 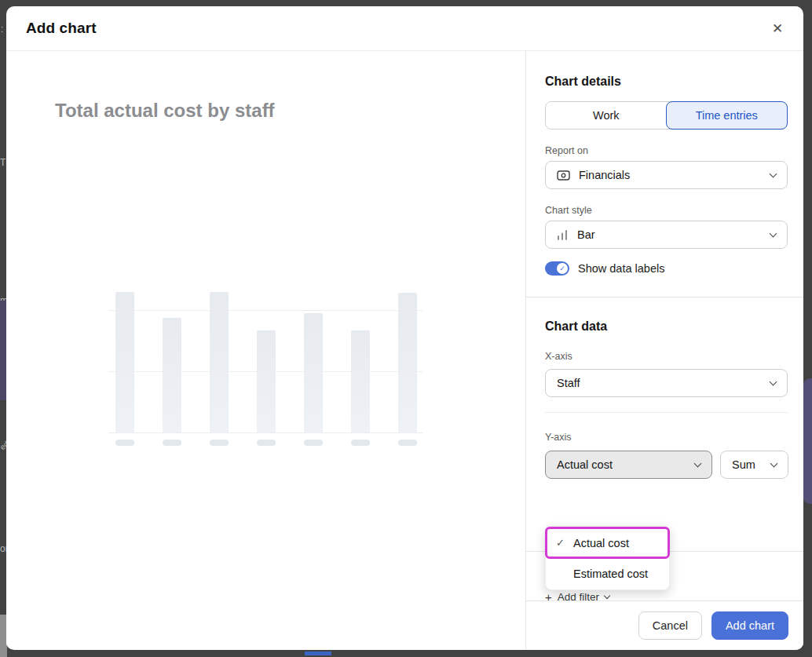 What do you see at coordinates (626, 465) in the screenshot?
I see `y-axis-value: Actual cost` at bounding box center [626, 465].